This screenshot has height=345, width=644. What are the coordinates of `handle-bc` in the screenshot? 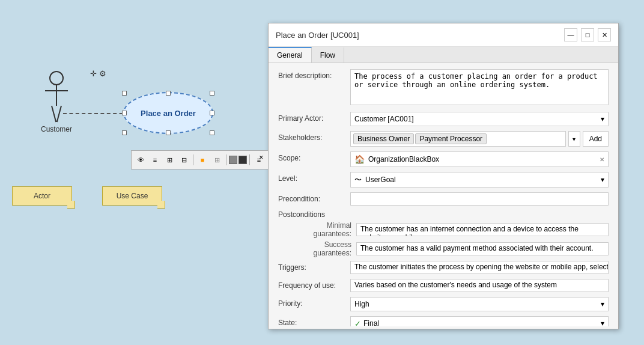 It's located at (168, 133).